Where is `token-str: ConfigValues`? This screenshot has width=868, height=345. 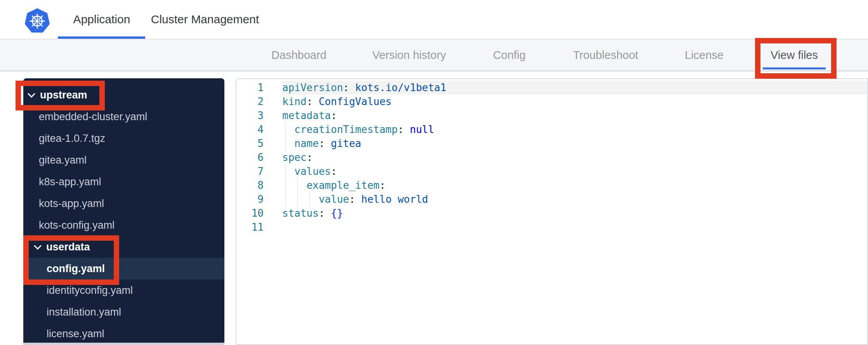
token-str: ConfigValues is located at coordinates (355, 102).